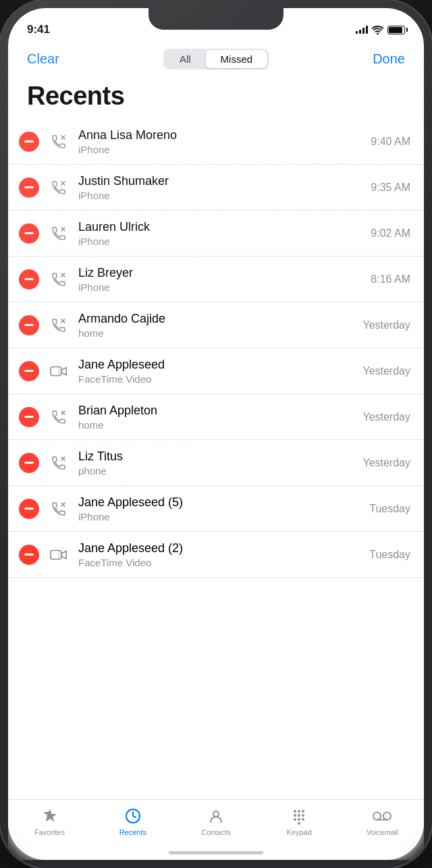 The image size is (432, 868). Describe the element at coordinates (389, 59) in the screenshot. I see `done-button: Done` at that location.